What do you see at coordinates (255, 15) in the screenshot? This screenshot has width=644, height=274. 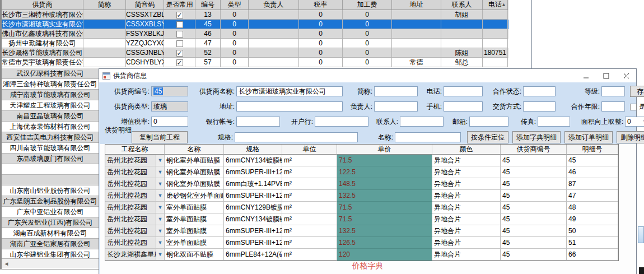 I see `supplier-row: 长沙市三湘特种玻璃有限公司CSSSXTZBL..13000胡姐` at bounding box center [255, 15].